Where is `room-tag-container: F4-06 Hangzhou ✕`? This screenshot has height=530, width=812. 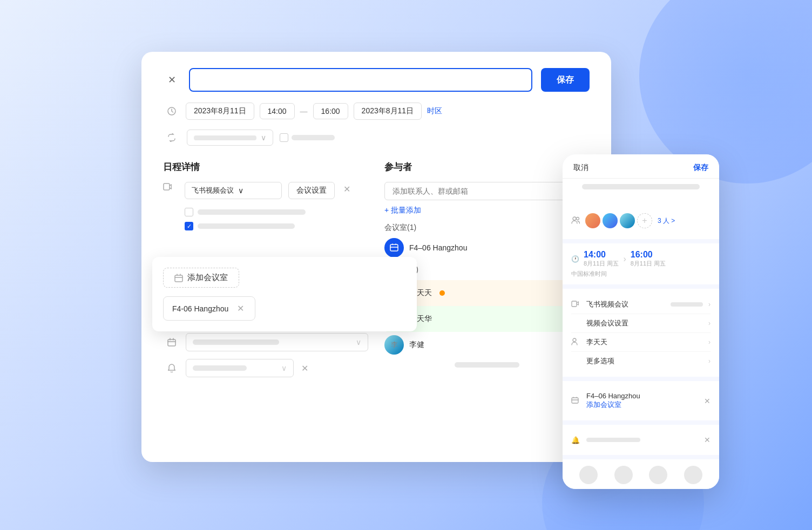
room-tag-container: F4-06 Hangzhou ✕ is located at coordinates (285, 309).